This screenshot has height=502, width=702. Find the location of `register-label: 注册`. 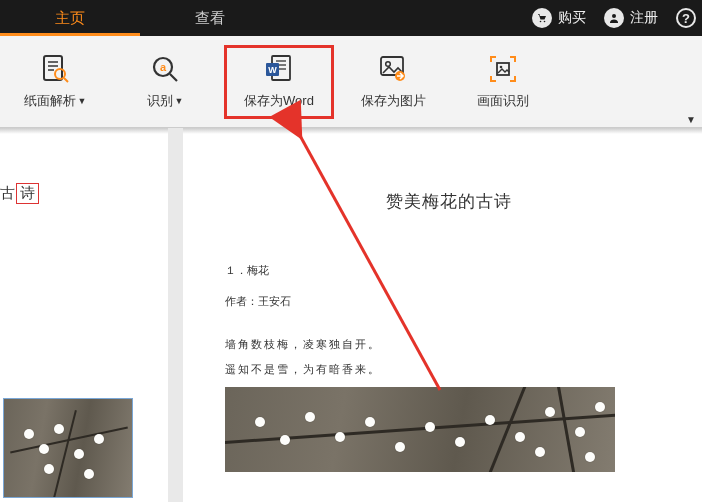

register-label: 注册 is located at coordinates (644, 18).